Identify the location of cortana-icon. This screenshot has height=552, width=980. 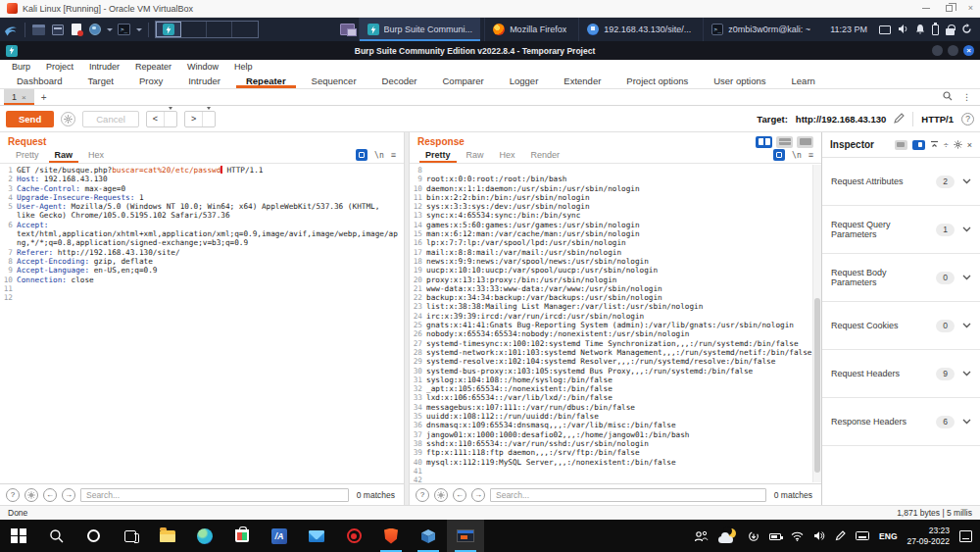
(93, 535).